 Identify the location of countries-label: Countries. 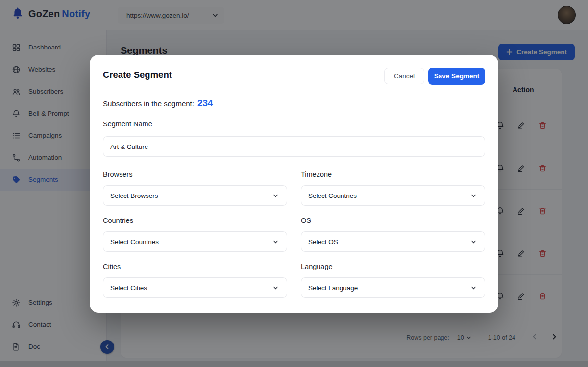
(118, 220).